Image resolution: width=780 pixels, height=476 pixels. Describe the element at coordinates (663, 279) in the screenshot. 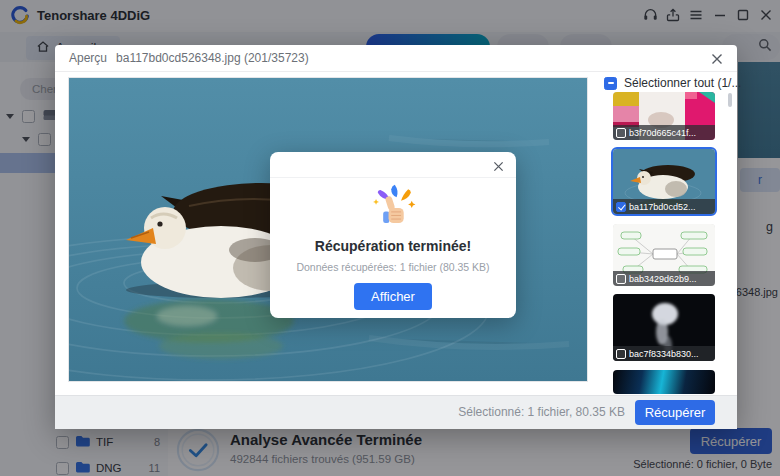

I see `thumbnail-3-filename: bab3429d62b9...` at that location.